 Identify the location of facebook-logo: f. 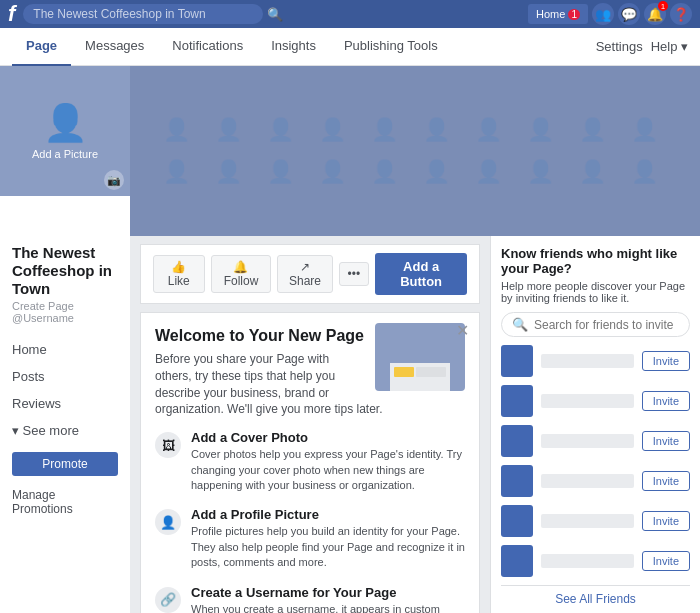
(12, 14).